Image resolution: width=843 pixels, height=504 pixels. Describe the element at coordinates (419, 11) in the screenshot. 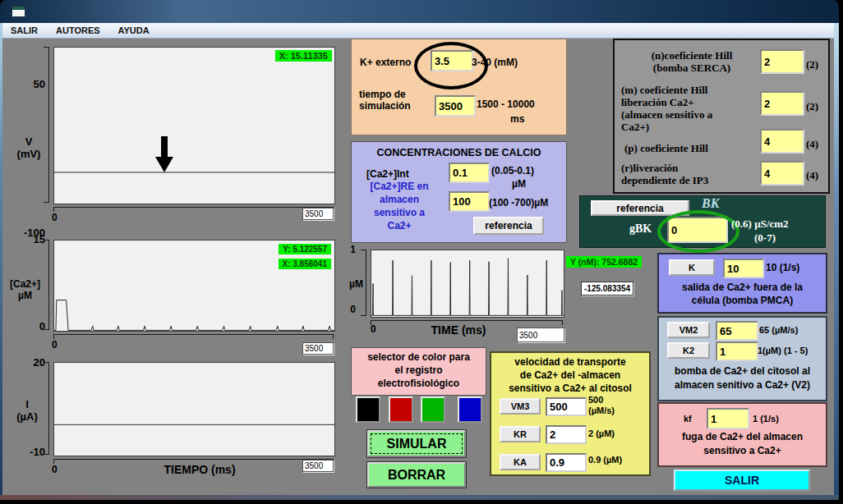

I see `title-bar` at that location.